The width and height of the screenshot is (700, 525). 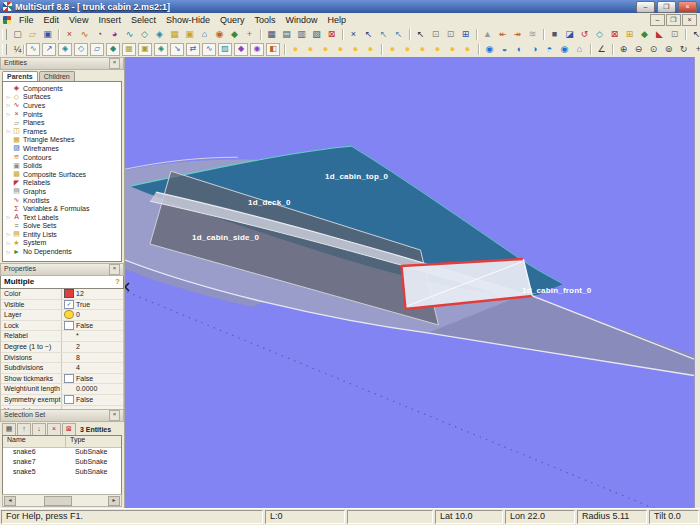 I want to click on toolbar-icon: ⊚, so click(x=668, y=50).